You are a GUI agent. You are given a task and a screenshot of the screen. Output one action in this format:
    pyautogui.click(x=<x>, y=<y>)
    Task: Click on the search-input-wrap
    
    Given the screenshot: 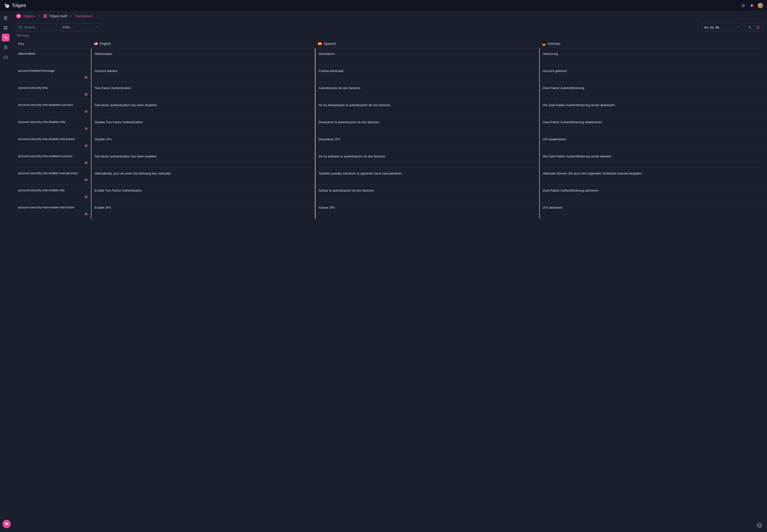 What is the action you would take?
    pyautogui.click(x=37, y=27)
    